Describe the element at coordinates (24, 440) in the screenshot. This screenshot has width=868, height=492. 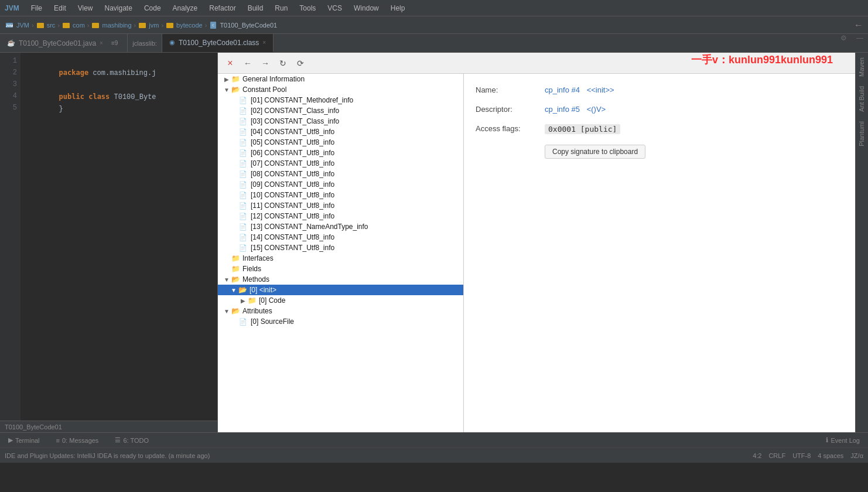
I see `bottom-tab-terminal: ▶ Terminal` at that location.